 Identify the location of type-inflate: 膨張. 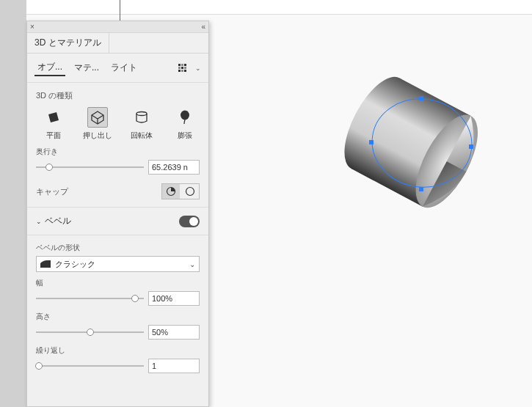
(185, 124).